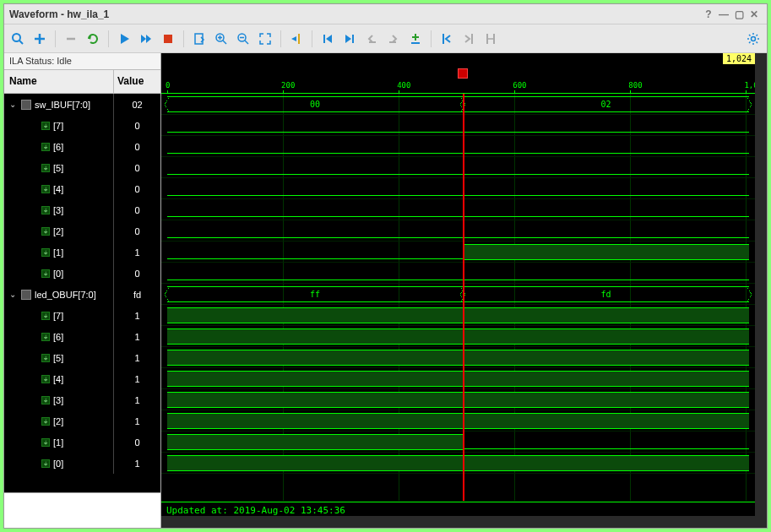 The image size is (771, 532). Describe the element at coordinates (372, 39) in the screenshot. I see `prev-transition-button` at that location.